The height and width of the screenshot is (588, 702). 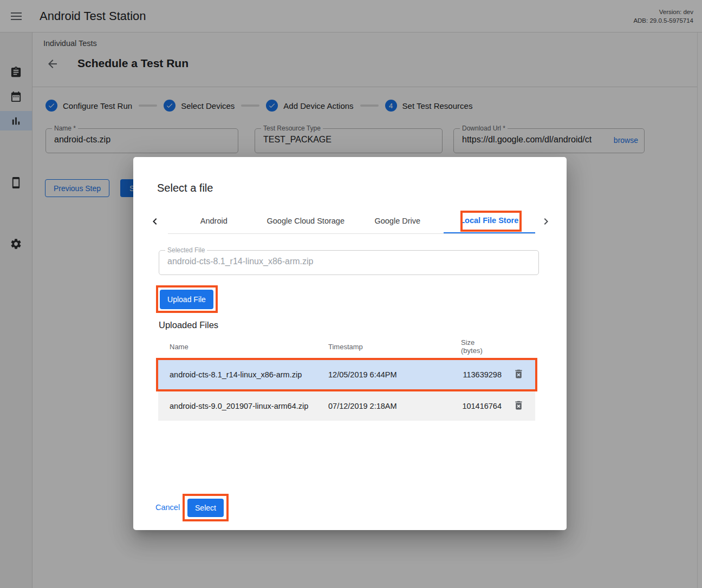 What do you see at coordinates (249, 406) in the screenshot?
I see `file-name: android-sts-9.0_201907-linux-arm64.zip` at bounding box center [249, 406].